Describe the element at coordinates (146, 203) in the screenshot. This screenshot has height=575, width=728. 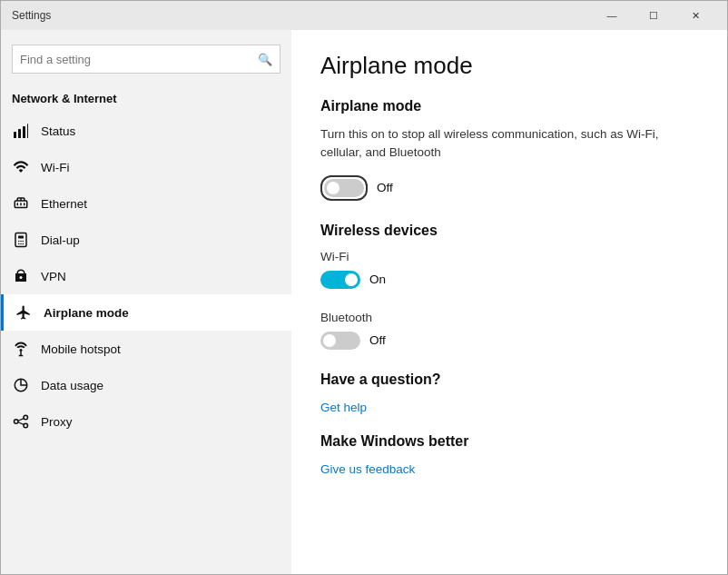
I see `sidebar-item-ethernet: Ethernet` at that location.